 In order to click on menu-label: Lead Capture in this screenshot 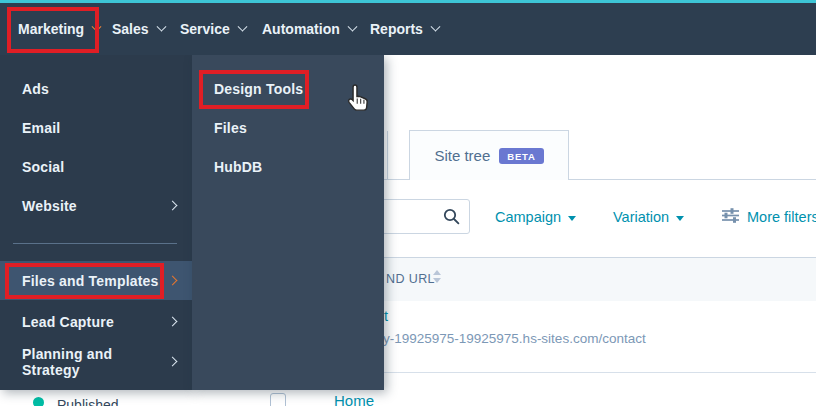, I will do `click(68, 322)`.